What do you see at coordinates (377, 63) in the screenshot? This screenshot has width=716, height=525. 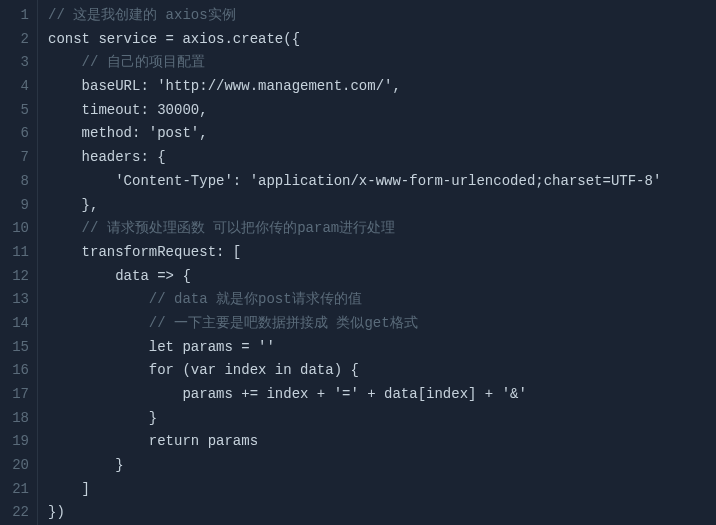 I see `code-line: // 自己的项目配置` at bounding box center [377, 63].